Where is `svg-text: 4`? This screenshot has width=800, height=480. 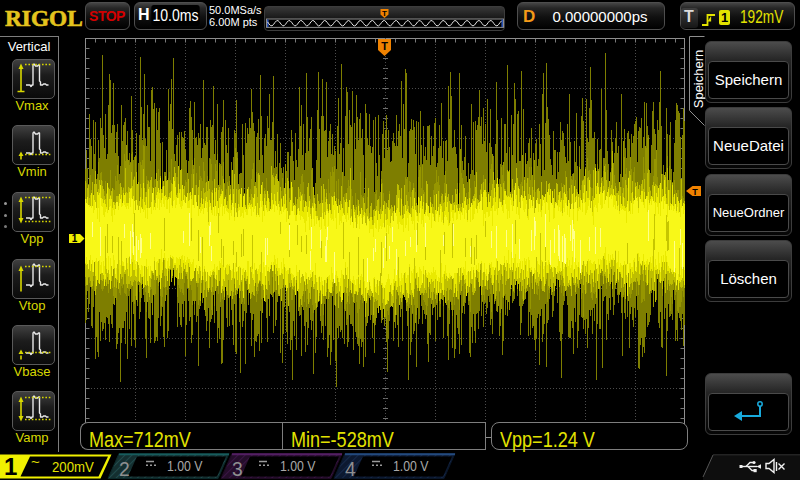 svg-text: 4 is located at coordinates (350, 468).